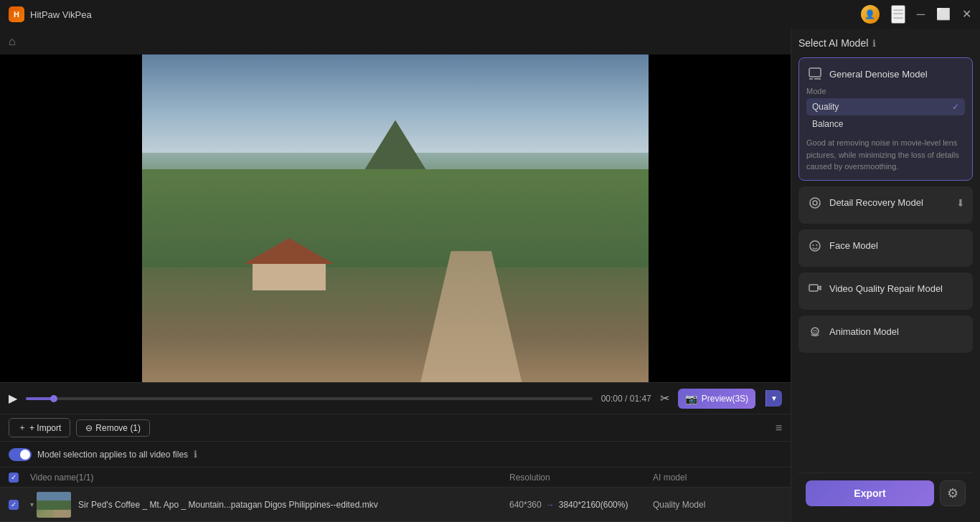 The width and height of the screenshot is (980, 522). What do you see at coordinates (22, 427) in the screenshot?
I see `plus-icon: ＋` at bounding box center [22, 427].